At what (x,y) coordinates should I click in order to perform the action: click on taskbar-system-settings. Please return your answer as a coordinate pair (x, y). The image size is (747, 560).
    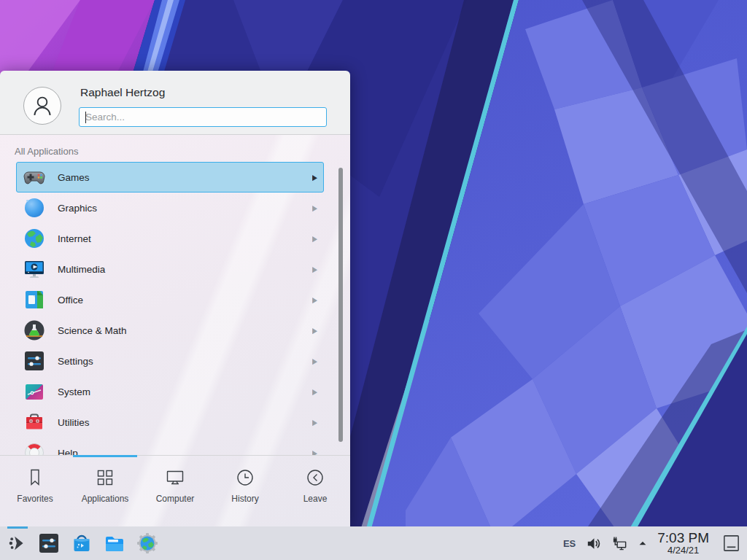
    Looking at the image, I should click on (48, 543).